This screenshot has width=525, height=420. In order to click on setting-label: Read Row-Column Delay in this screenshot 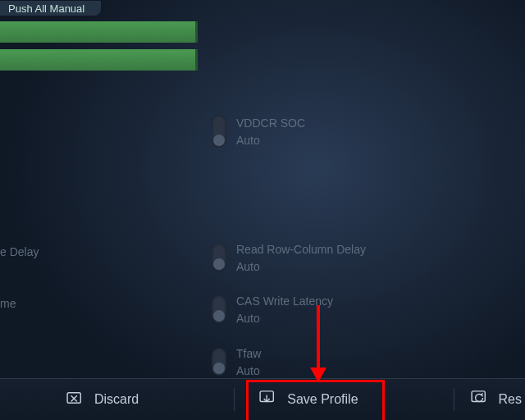, I will do `click(301, 250)`.